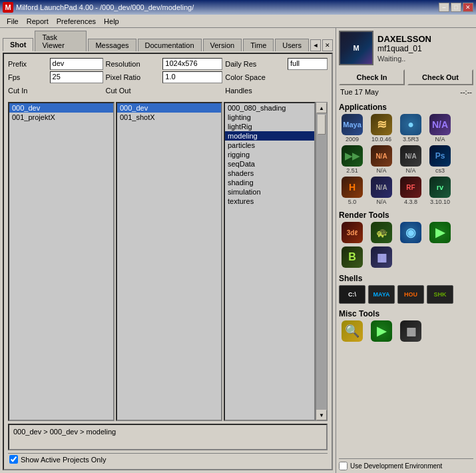 The width and height of the screenshot is (476, 473). What do you see at coordinates (28, 91) in the screenshot?
I see `cut-in-label: Cut In` at bounding box center [28, 91].